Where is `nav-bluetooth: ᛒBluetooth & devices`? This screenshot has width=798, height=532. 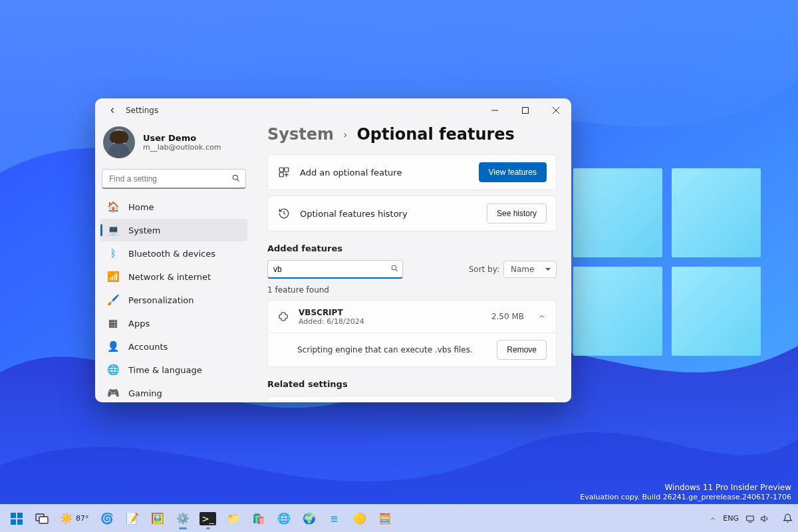 nav-bluetooth: ᛒBluetooth & devices is located at coordinates (174, 253).